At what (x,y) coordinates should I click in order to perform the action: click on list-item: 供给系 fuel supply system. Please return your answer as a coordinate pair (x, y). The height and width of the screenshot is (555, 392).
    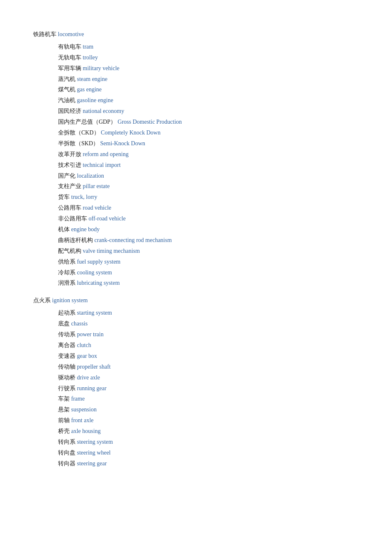
    Looking at the image, I should click on (208, 262).